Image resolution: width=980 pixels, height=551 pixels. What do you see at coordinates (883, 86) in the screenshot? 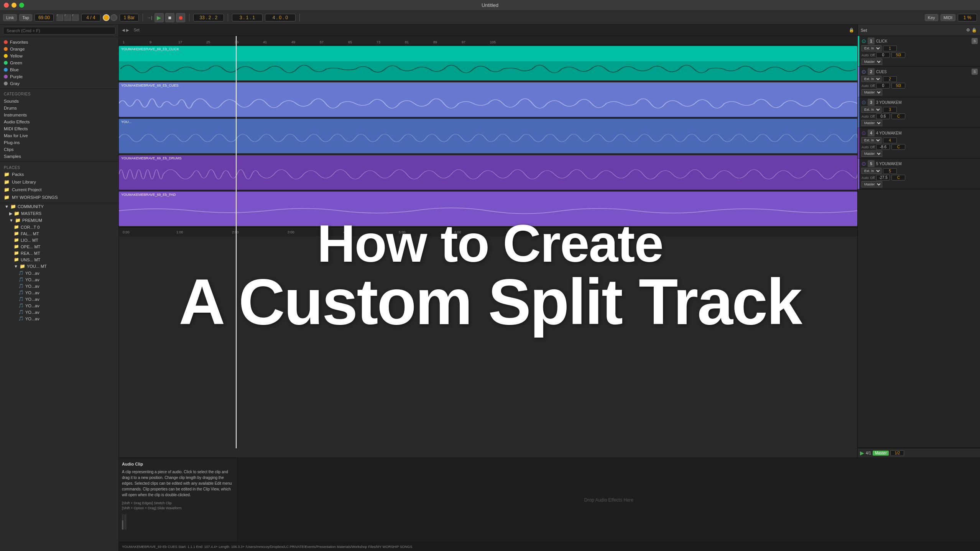
I see `cues-pan: 0` at bounding box center [883, 86].